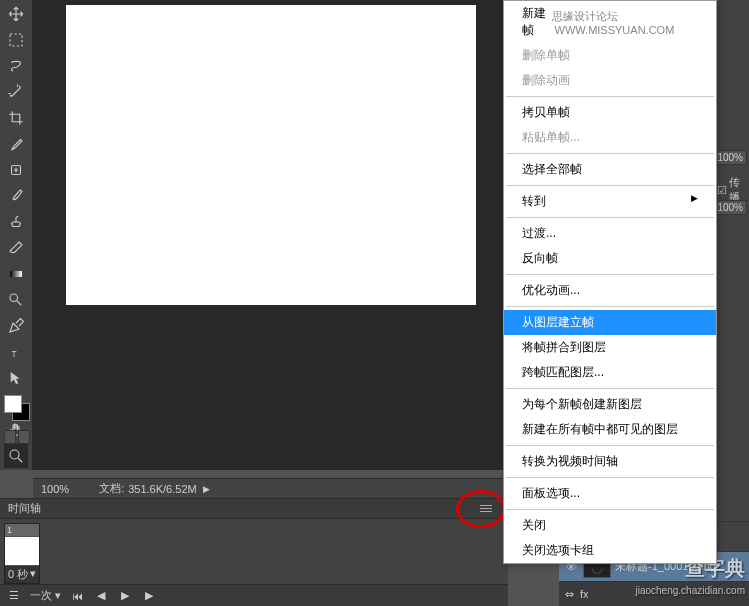 The height and width of the screenshot is (606, 749). What do you see at coordinates (22, 551) in the screenshot?
I see `frame-thumbnail` at bounding box center [22, 551].